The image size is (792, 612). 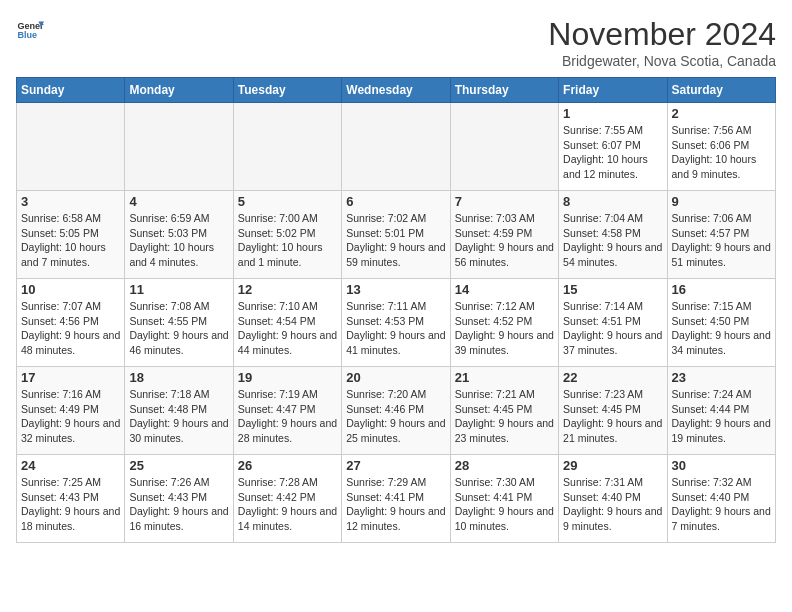 What do you see at coordinates (722, 416) in the screenshot?
I see `day-info: Sunrise: 7:24 AM Sunset: 4:44 PM Dayligh…` at bounding box center [722, 416].